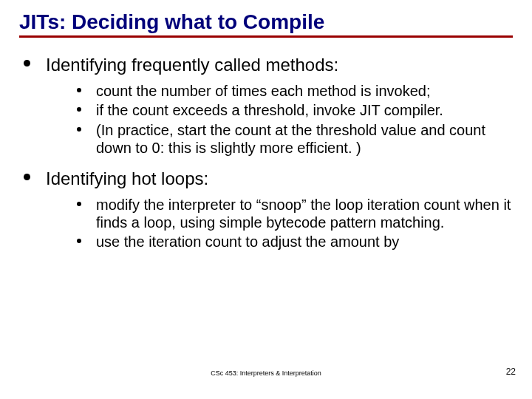  I want to click on page-number: 22, so click(511, 372).